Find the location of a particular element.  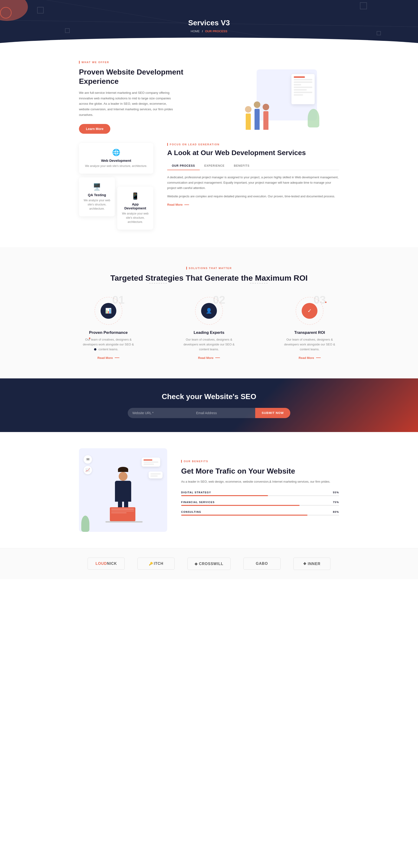

transparent-circle: ✓ is located at coordinates (309, 311).